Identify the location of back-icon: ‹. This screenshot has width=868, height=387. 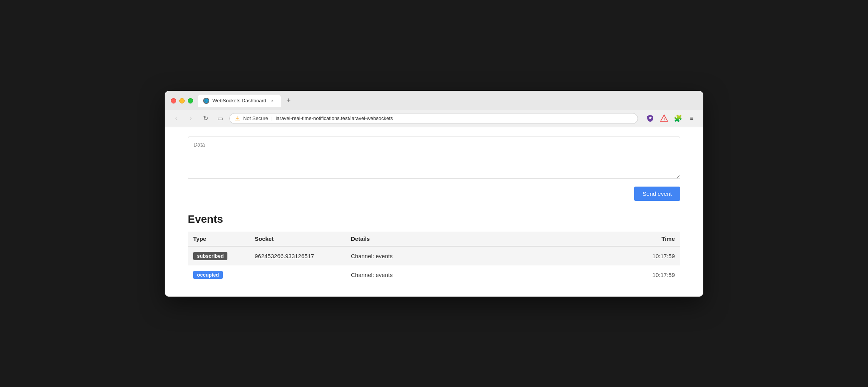
(176, 118).